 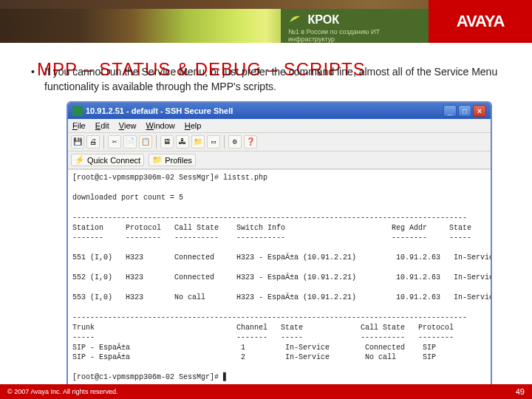 What do you see at coordinates (323, 20) in the screenshot?
I see `krok-name: КРОК` at bounding box center [323, 20].